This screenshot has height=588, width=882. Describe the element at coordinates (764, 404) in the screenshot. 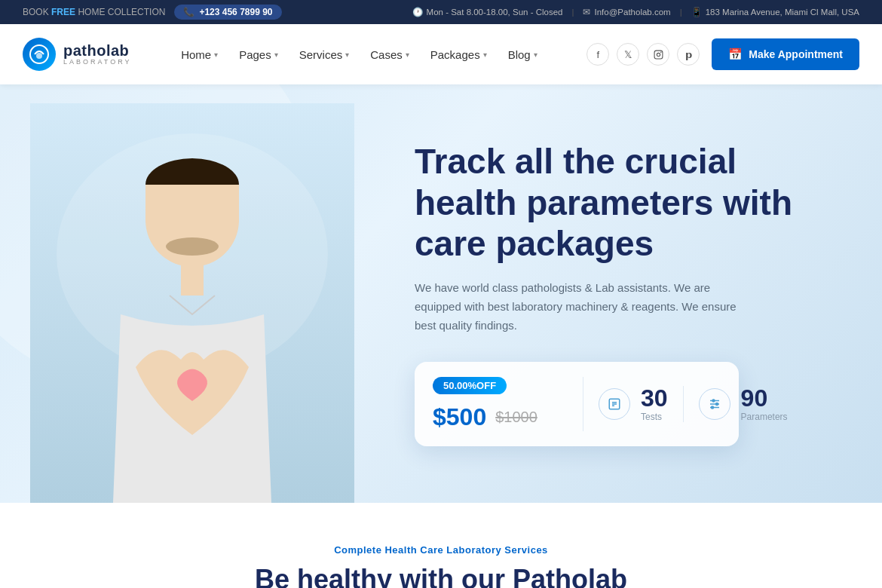

I see `package-parameters-info: 90 Parameters` at that location.